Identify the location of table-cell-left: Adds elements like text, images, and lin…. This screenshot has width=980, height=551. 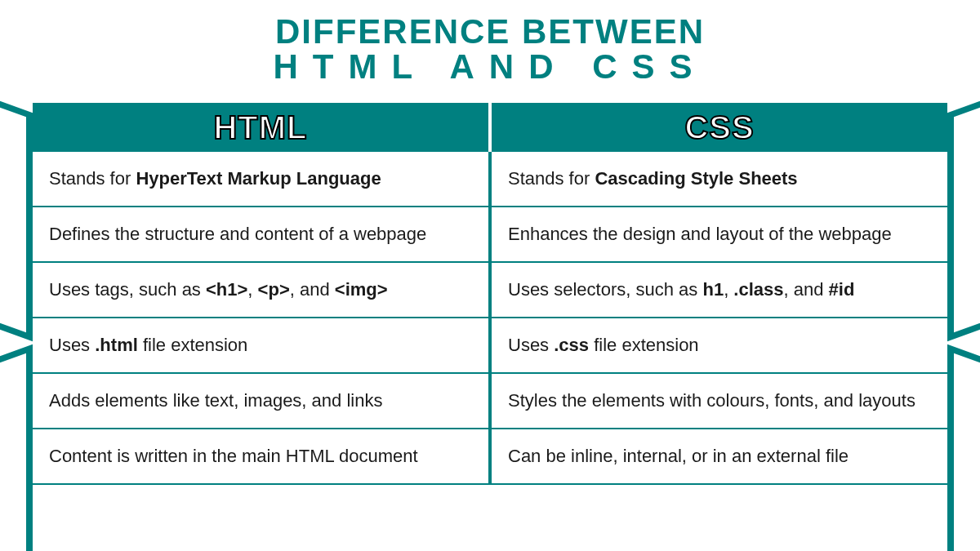
(262, 401).